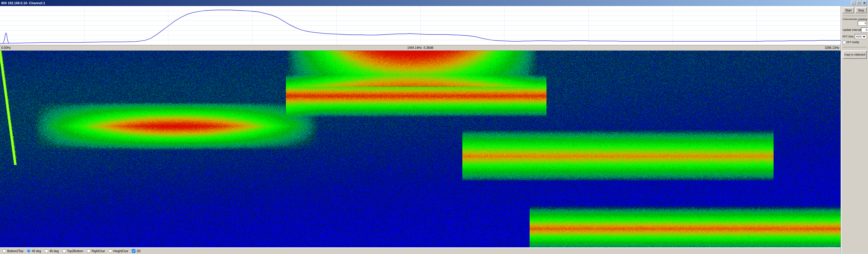 Image resolution: width=868 pixels, height=254 pixels. Describe the element at coordinates (859, 3) in the screenshot. I see `maximize-button: □` at that location.